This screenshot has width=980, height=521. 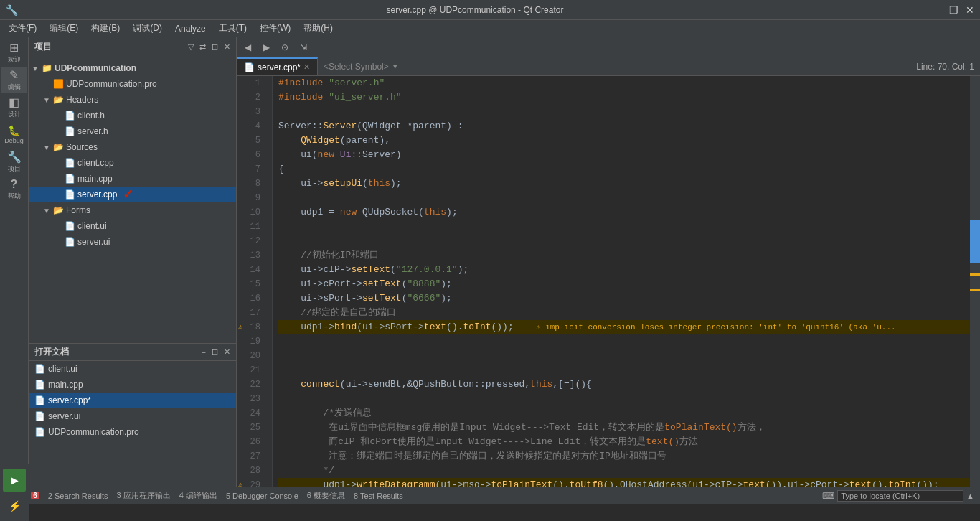 I want to click on sidebar-label-design: 设计, so click(x=14, y=115).